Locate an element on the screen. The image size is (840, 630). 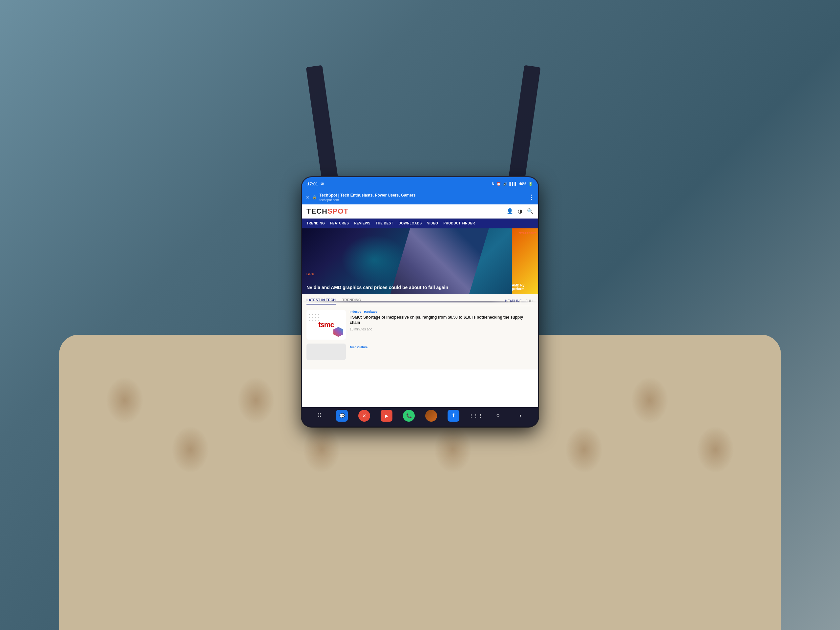
hero-background: ZEN 4 ARRIVE AMD Ry perform is located at coordinates (420, 261).